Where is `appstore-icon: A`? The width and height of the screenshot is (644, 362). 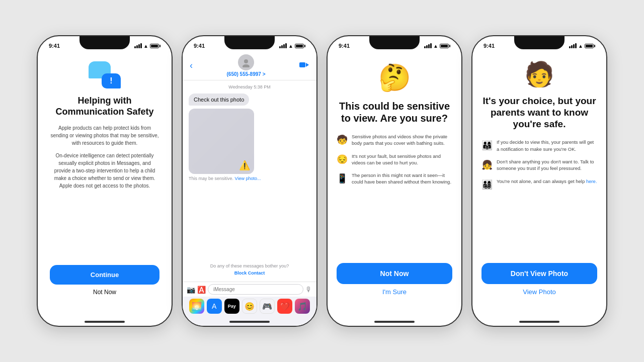
appstore-icon: A is located at coordinates (214, 306).